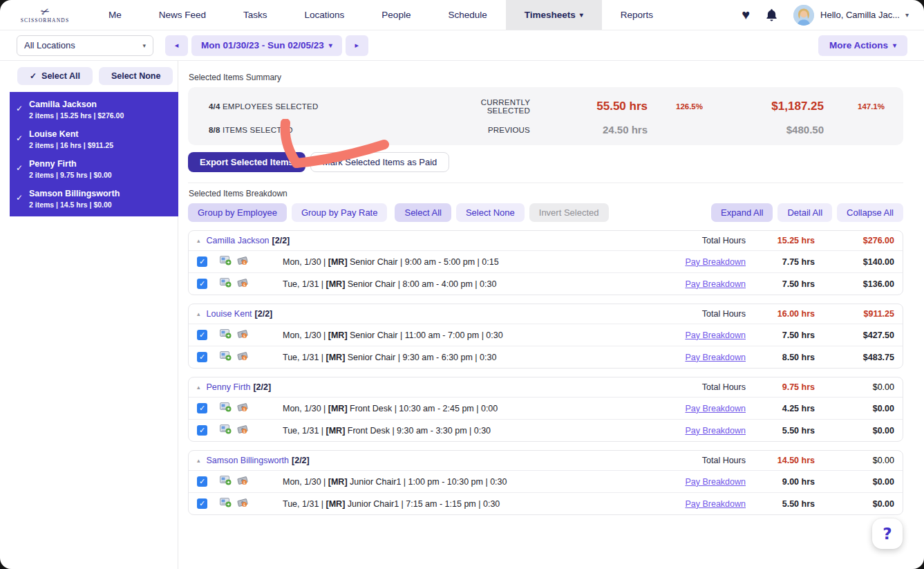 The width and height of the screenshot is (924, 569). Describe the element at coordinates (491, 213) in the screenshot. I see `select-none-items-button: Select None` at that location.